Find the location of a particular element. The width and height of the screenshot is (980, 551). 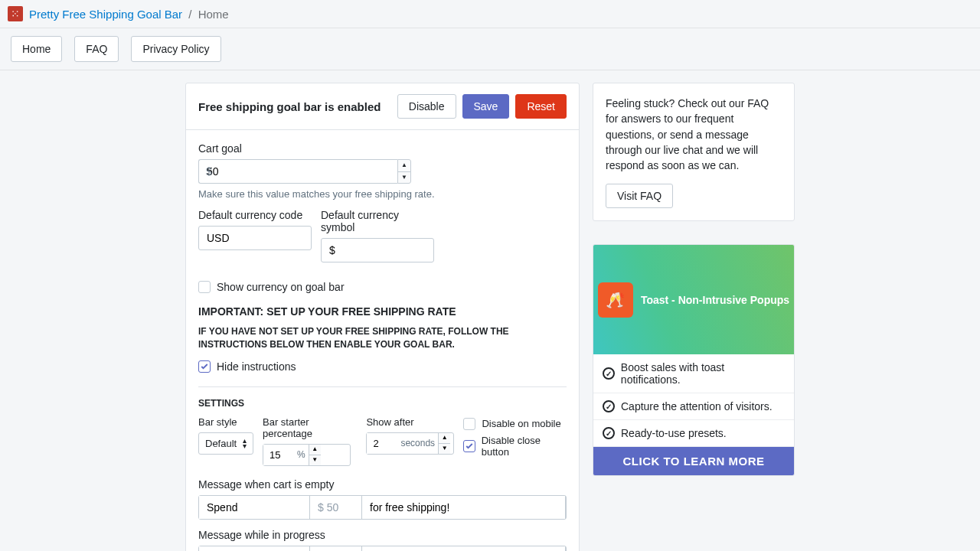

promo-card: 🥂 Toast - Non-Intrusive Popups Boost sal… is located at coordinates (694, 360).